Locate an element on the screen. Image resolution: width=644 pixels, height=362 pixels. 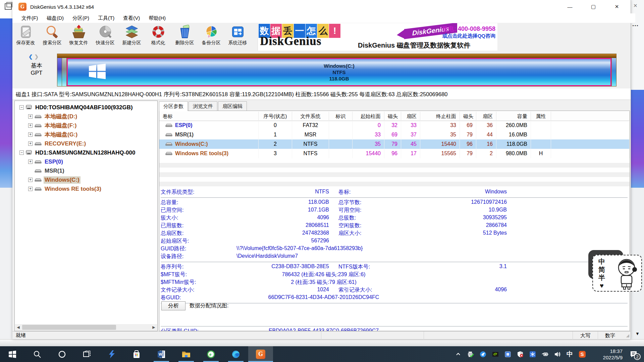
next-disk-icon: ❯ is located at coordinates (38, 56).